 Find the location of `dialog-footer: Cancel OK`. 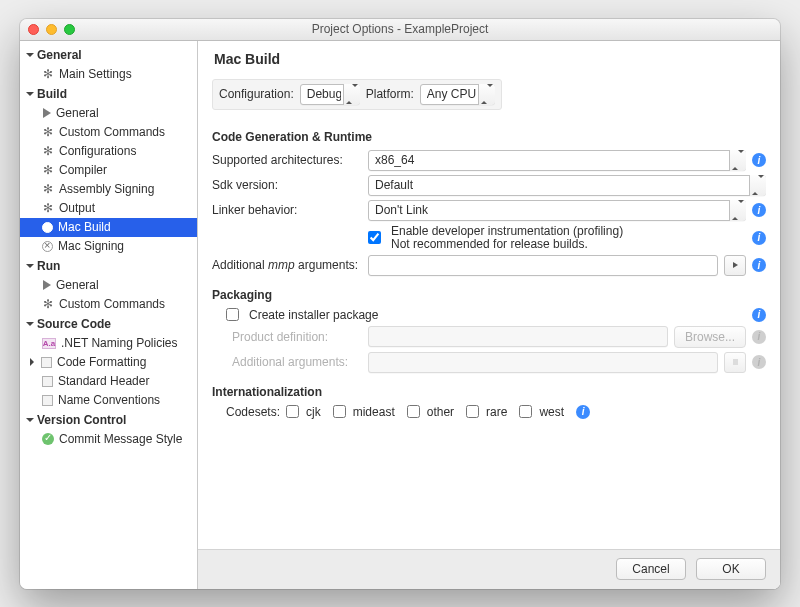

dialog-footer: Cancel OK is located at coordinates (489, 569).